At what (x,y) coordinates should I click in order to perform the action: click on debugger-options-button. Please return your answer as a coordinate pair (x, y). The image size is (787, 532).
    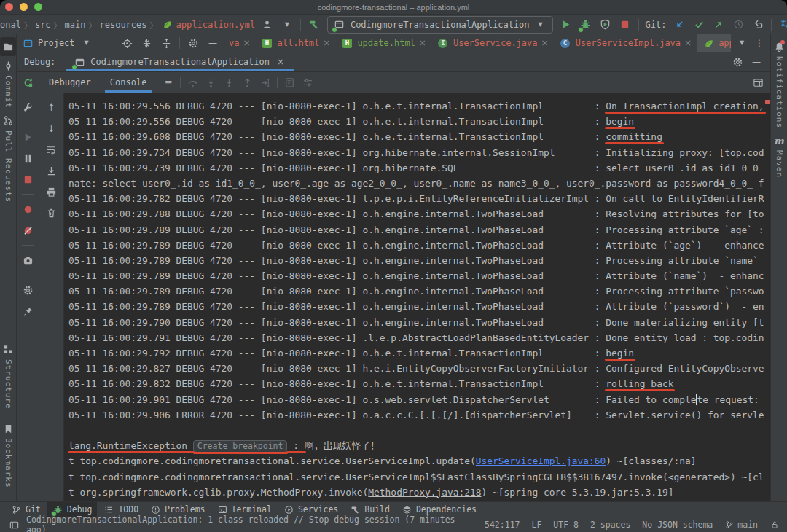
    Looking at the image, I should click on (28, 290).